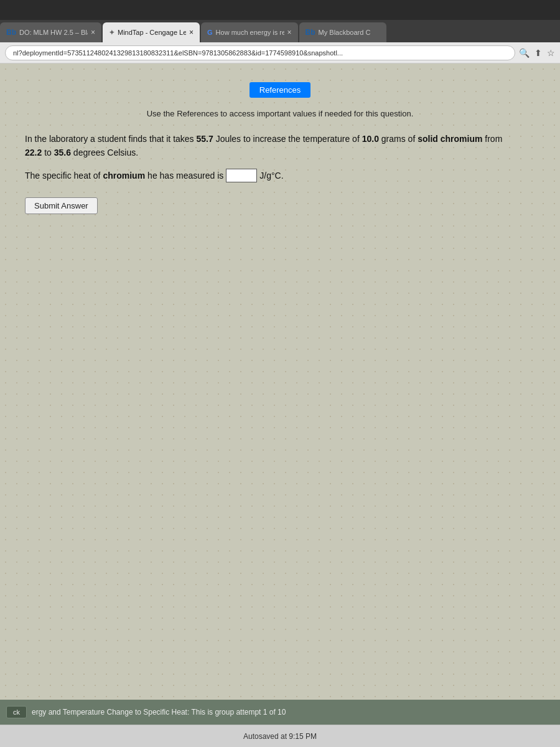  What do you see at coordinates (54, 32) in the screenshot?
I see `tab-do-mlm-label: DO: MLM HW 2.5 – Blackb` at bounding box center [54, 32].